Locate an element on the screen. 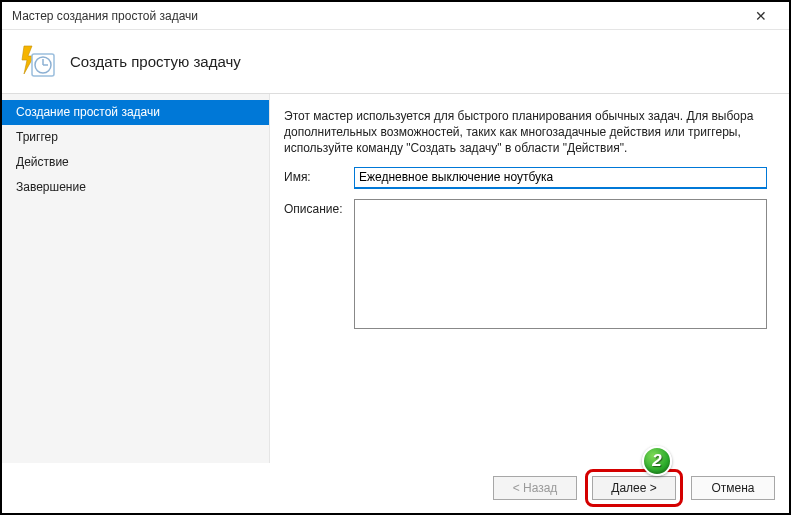  window-title: Мастер создания простой задачи is located at coordinates (105, 16).